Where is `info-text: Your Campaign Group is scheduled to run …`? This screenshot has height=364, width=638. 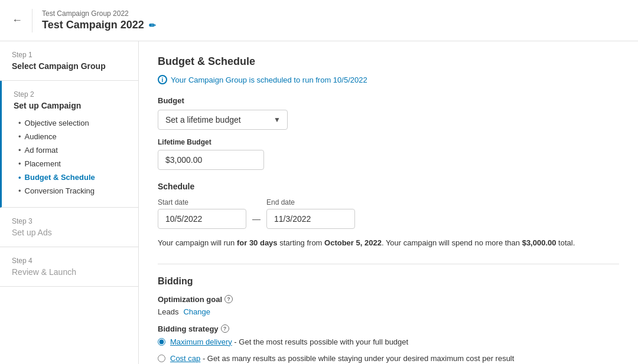 info-text: Your Campaign Group is scheduled to run … is located at coordinates (269, 80).